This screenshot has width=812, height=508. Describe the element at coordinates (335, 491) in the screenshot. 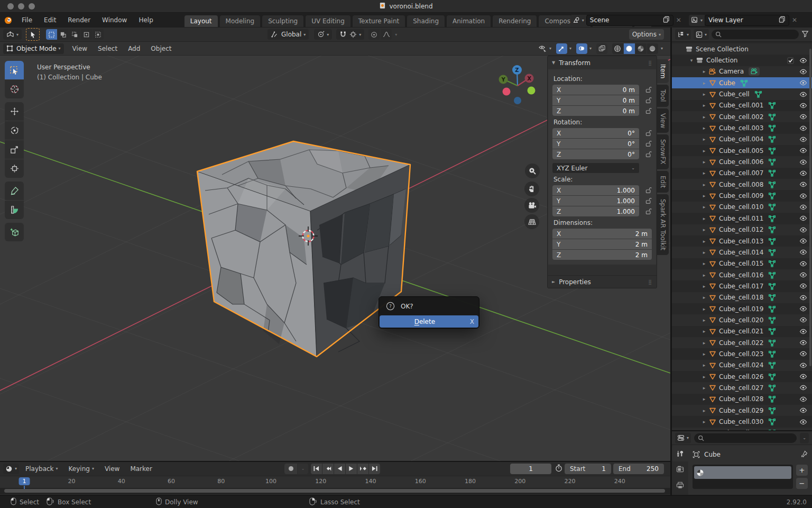

I see `timeline-scrollbar` at that location.